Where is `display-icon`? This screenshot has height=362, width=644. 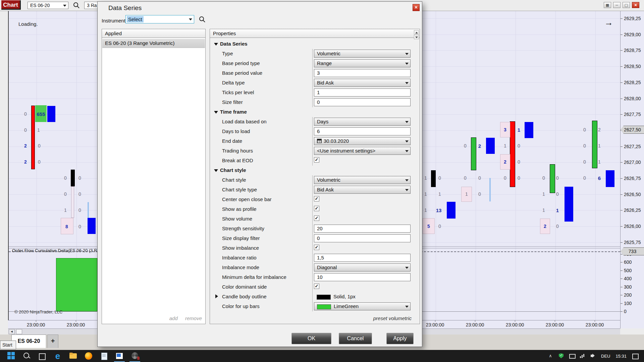 display-icon is located at coordinates (572, 356).